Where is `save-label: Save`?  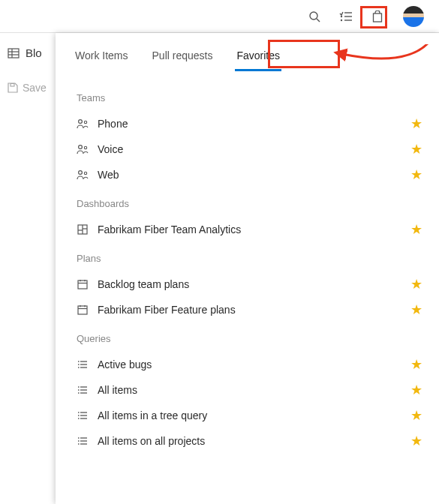
save-label: Save is located at coordinates (35, 88).